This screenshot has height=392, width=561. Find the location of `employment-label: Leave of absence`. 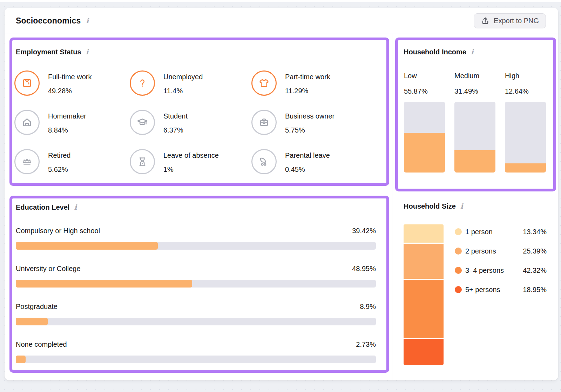

employment-label: Leave of absence is located at coordinates (191, 155).